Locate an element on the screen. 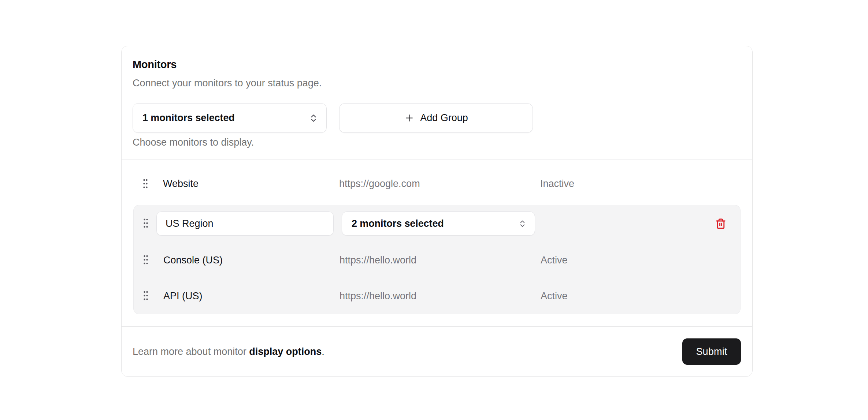 This screenshot has width=868, height=420. controls-row: 1 monitors selected Add Group is located at coordinates (437, 118).